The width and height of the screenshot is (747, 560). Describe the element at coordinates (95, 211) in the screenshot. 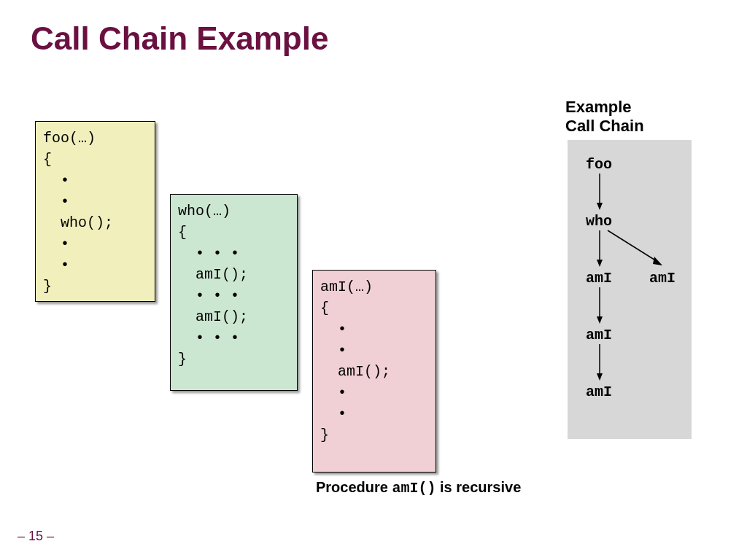

I see `code-box-foo: foo(…) { • • who(); • • }` at that location.